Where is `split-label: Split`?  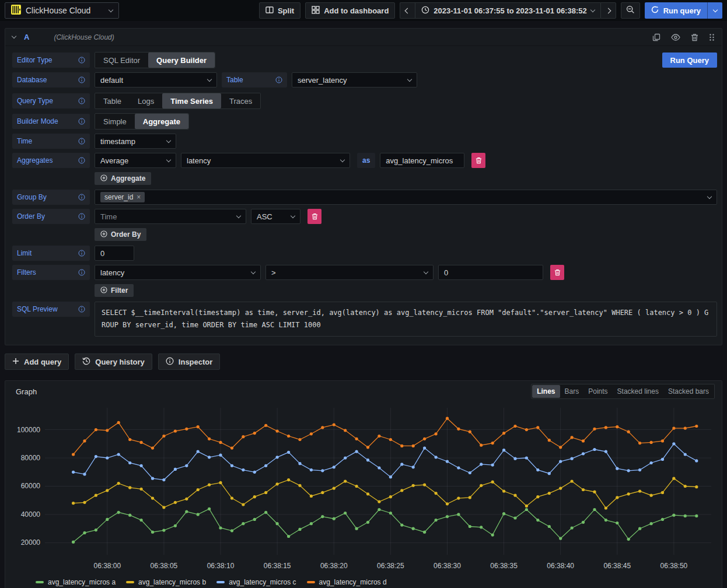
split-label: Split is located at coordinates (286, 10).